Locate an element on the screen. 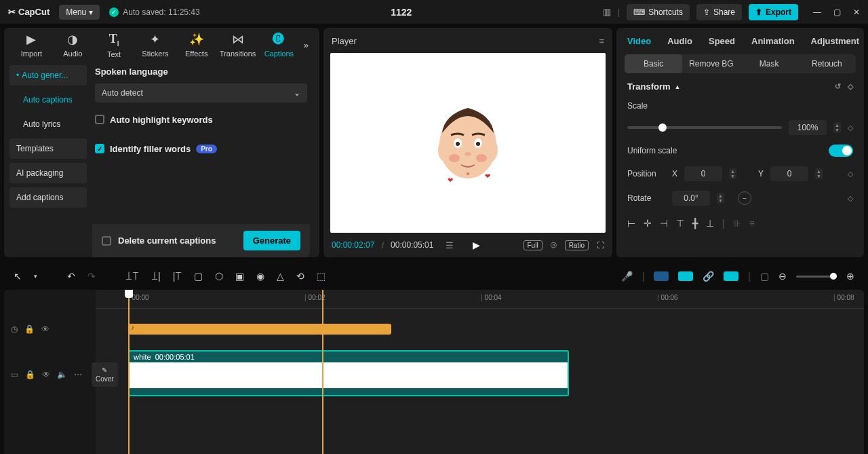 The width and height of the screenshot is (868, 454). tab-stickers: ✦Stickers is located at coordinates (155, 45).